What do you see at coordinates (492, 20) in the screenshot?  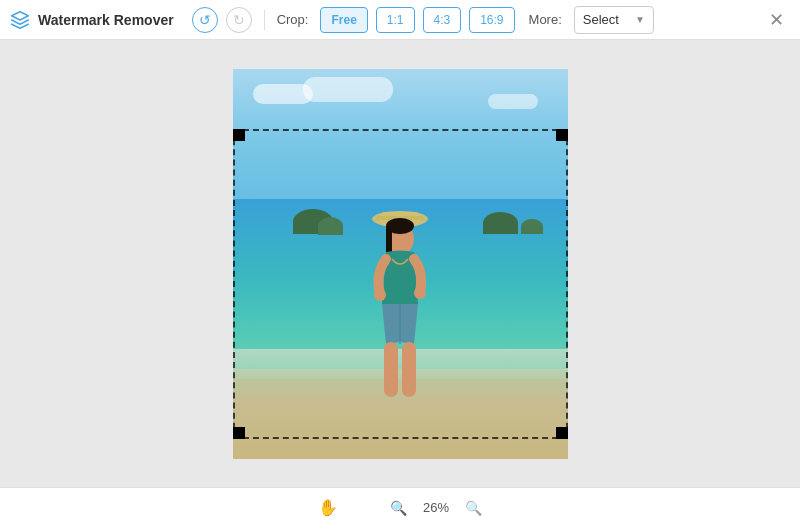 I see `crop-16-9-button: 16:9` at bounding box center [492, 20].